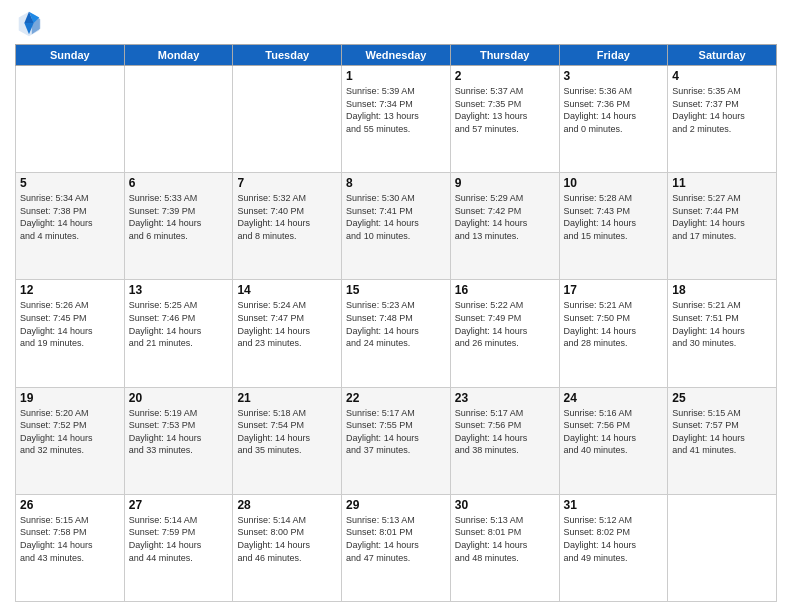  Describe the element at coordinates (722, 120) in the screenshot. I see `calendar-cell: 4Sunrise: 5:35 AM Sunset: 7:37 PM Daylig…` at that location.